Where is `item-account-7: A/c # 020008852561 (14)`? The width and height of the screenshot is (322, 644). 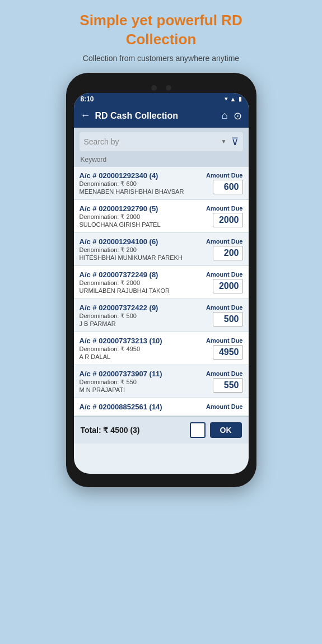 item-account-7: A/c # 020008852561 (14) is located at coordinates (143, 407).